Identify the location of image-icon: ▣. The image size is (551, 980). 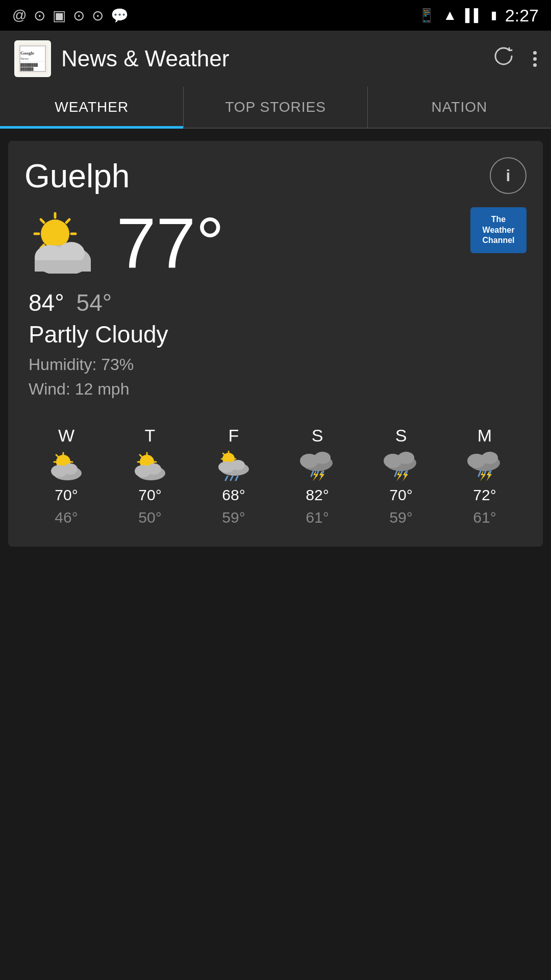
(59, 15).